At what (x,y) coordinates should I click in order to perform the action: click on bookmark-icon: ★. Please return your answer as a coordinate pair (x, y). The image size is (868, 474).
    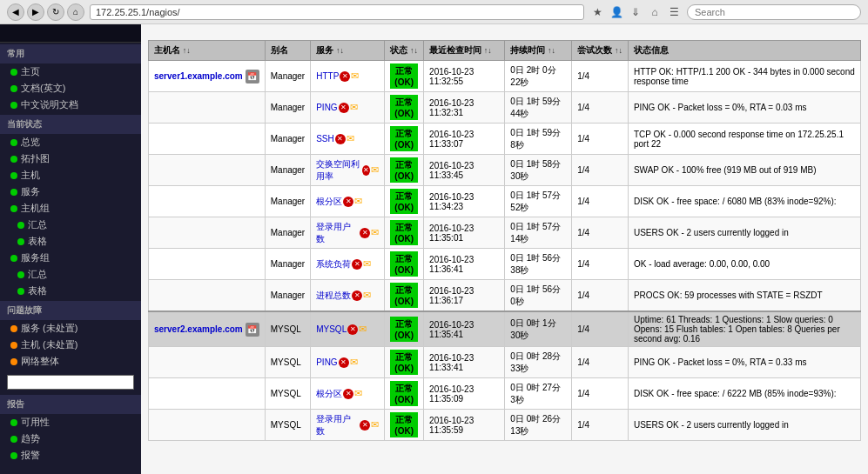
    Looking at the image, I should click on (597, 12).